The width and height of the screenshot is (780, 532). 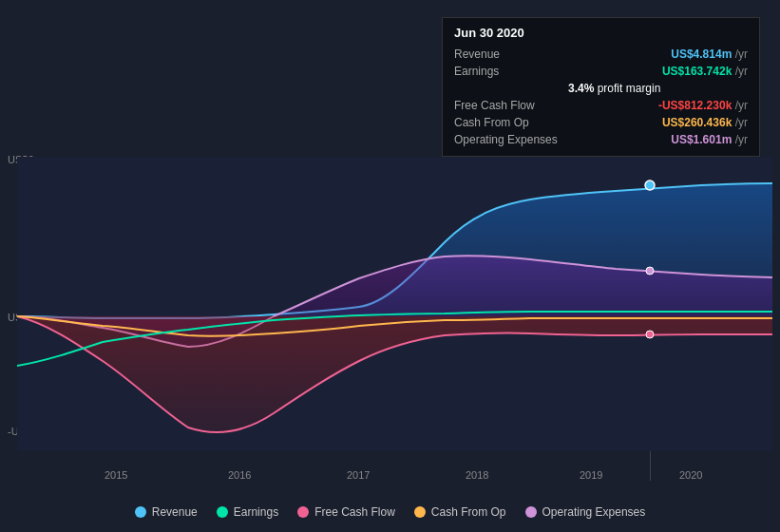 What do you see at coordinates (247, 512) in the screenshot?
I see `legend-item-earnings: Earnings` at bounding box center [247, 512].